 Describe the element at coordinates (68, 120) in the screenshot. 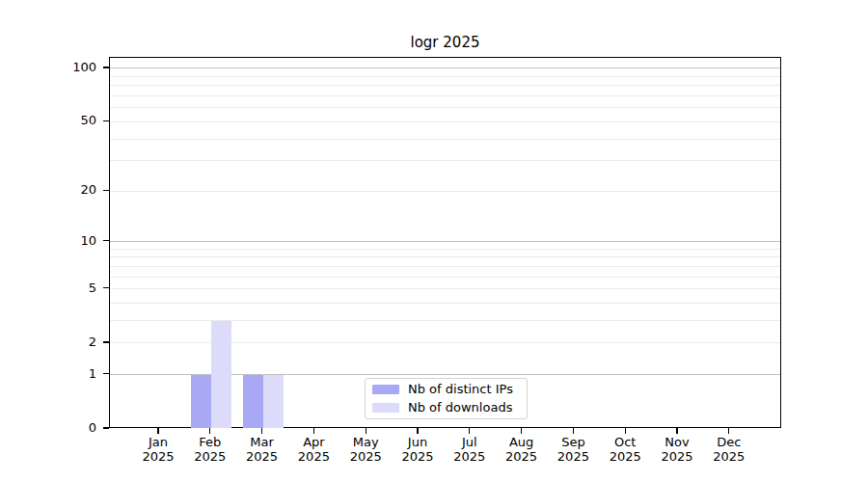

I see `y-tick-label-50: 50` at that location.